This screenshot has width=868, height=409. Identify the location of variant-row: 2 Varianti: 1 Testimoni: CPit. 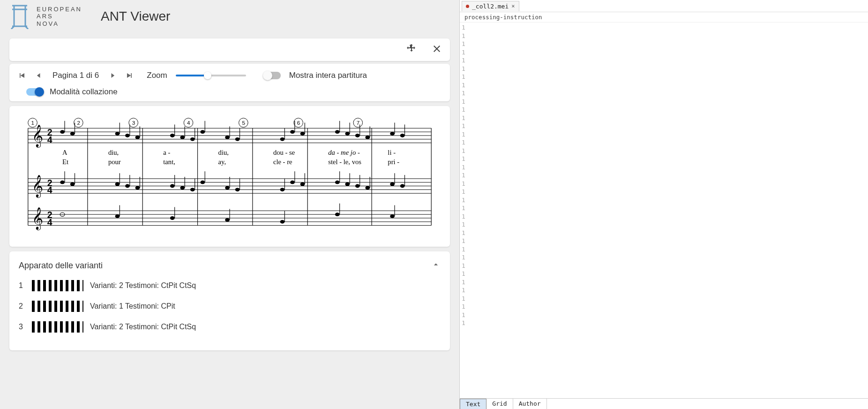
(230, 306).